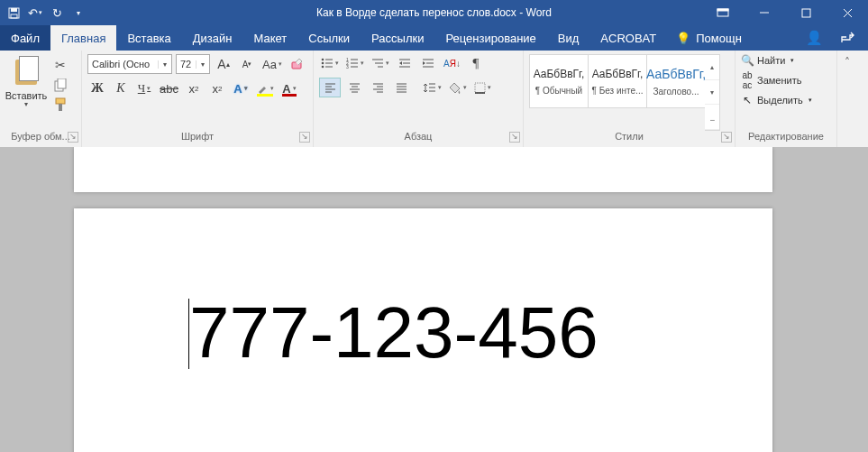  I want to click on text-effects-button: A▾, so click(241, 88).